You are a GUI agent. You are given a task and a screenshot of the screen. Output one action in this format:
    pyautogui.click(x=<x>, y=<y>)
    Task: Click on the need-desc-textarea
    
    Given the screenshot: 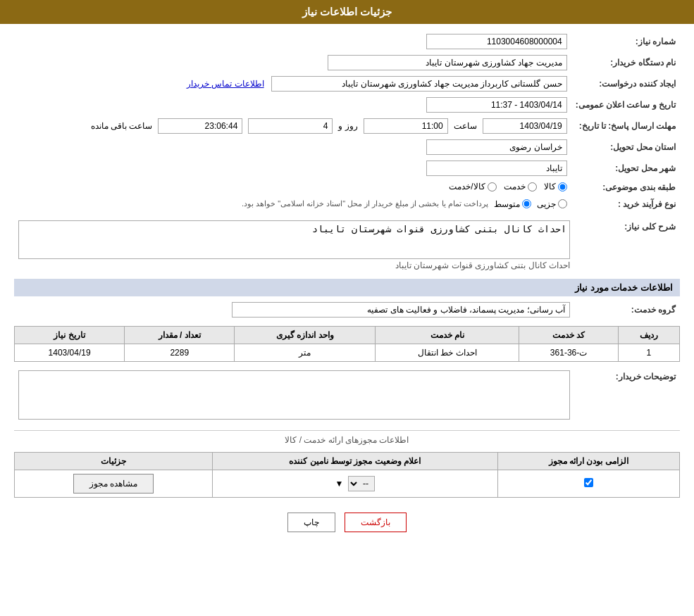 What is the action you would take?
    pyautogui.click(x=295, y=239)
    